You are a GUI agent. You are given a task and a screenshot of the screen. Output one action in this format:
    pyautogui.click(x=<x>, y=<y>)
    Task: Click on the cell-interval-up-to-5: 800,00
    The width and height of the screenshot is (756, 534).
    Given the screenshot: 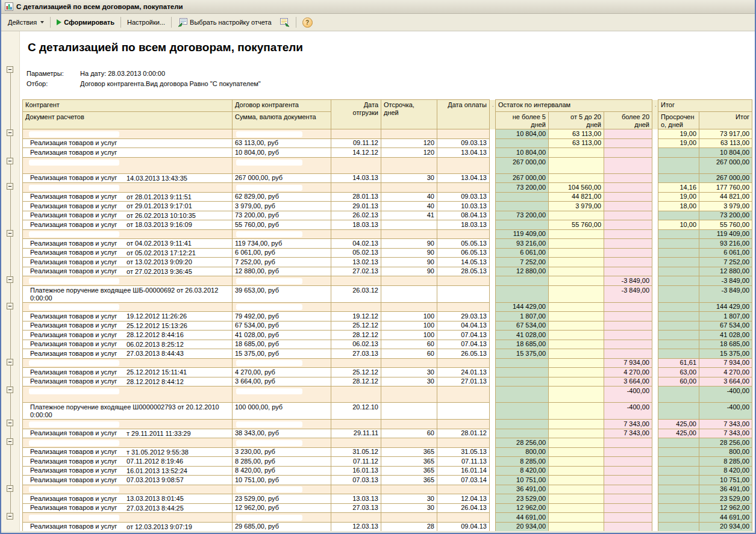 What is the action you would take?
    pyautogui.click(x=522, y=452)
    